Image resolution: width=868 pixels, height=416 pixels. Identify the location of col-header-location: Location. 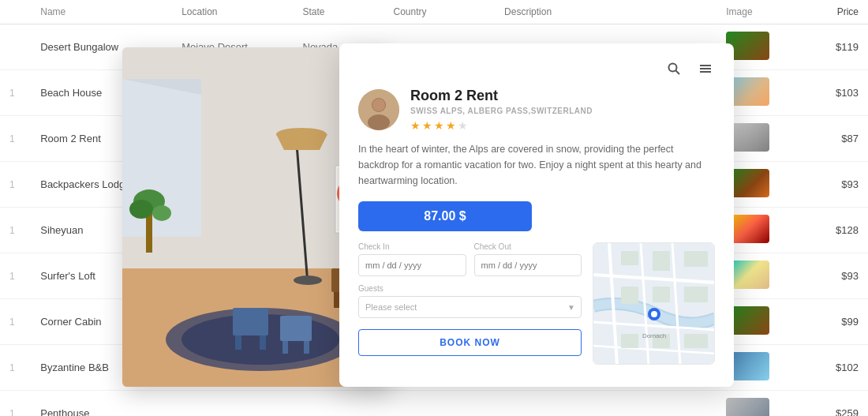
(232, 13).